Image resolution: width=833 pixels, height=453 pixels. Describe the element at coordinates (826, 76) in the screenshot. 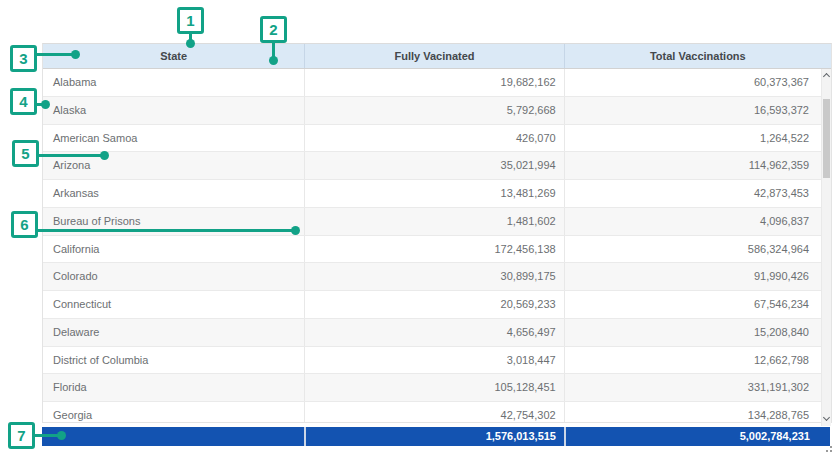

I see `chevron-up-icon` at that location.